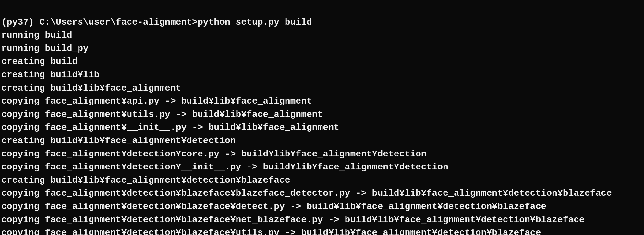 The height and width of the screenshot is (235, 644). I want to click on terminal-line: copying face_alignment¥api.py -> build¥l…, so click(322, 101).